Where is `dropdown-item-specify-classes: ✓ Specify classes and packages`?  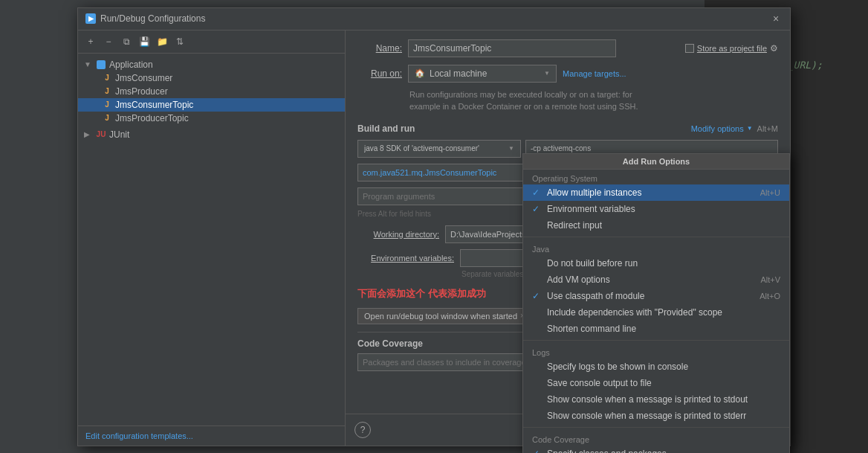
dropdown-item-specify-classes: ✓ Specify classes and packages is located at coordinates (656, 449).